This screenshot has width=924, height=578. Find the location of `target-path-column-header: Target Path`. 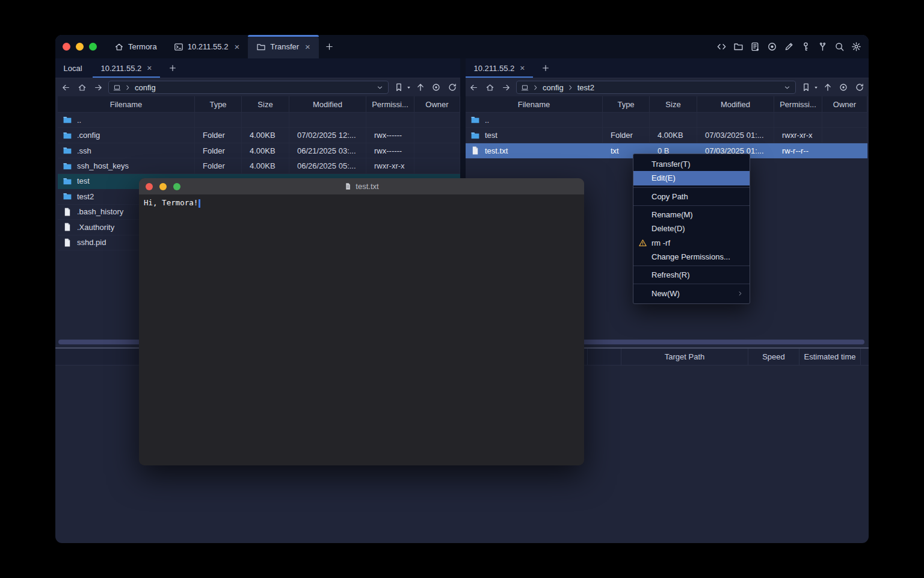

target-path-column-header: Target Path is located at coordinates (685, 356).